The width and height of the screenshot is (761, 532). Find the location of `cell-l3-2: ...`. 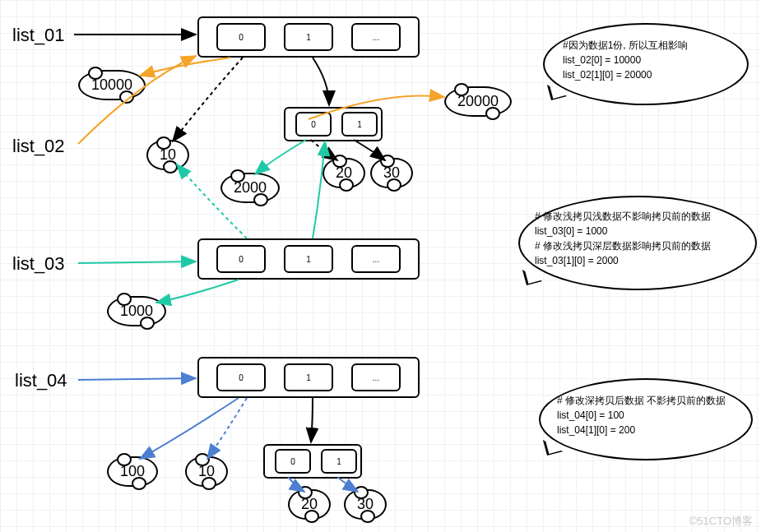

cell-l3-2: ... is located at coordinates (376, 259).